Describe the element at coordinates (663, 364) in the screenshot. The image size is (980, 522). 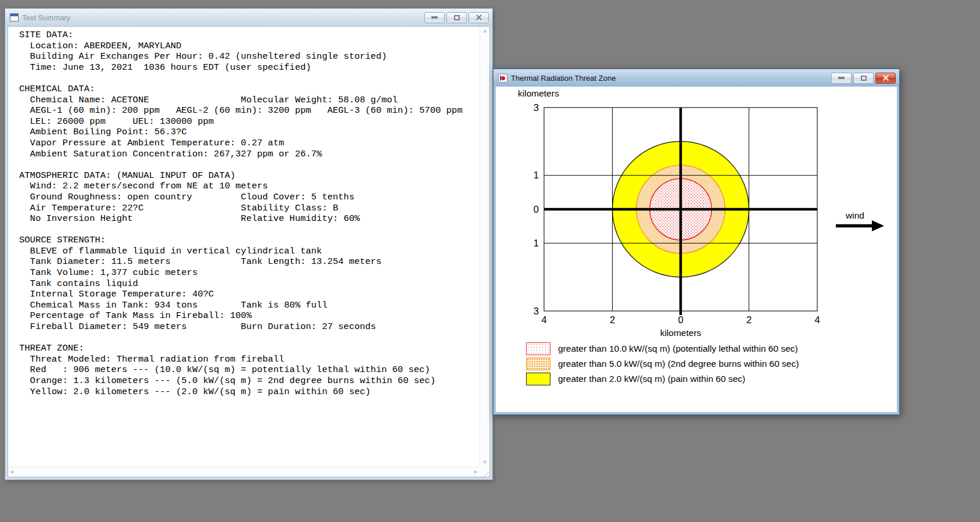
I see `legend-row: greater than 5.0 kW/(sq m) (2nd degree b…` at that location.